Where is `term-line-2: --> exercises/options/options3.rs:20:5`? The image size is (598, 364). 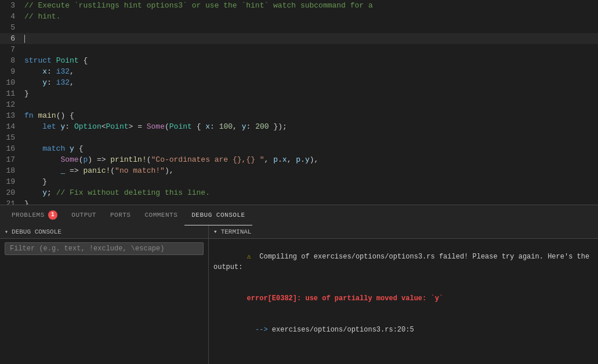
term-line-2: --> exercises/options/options3.rs:20:5 is located at coordinates (404, 330).